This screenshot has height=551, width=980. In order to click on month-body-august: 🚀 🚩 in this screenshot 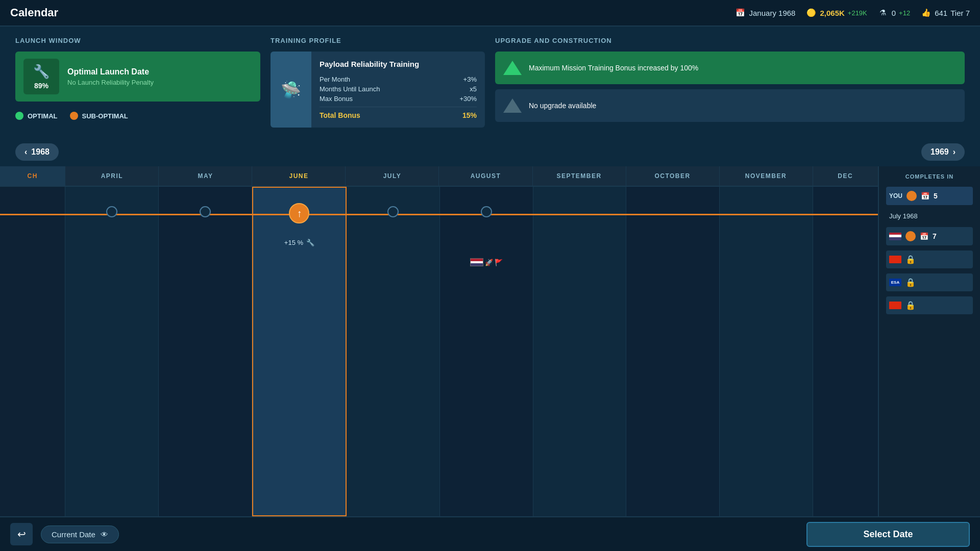, I will do `click(487, 352)`.